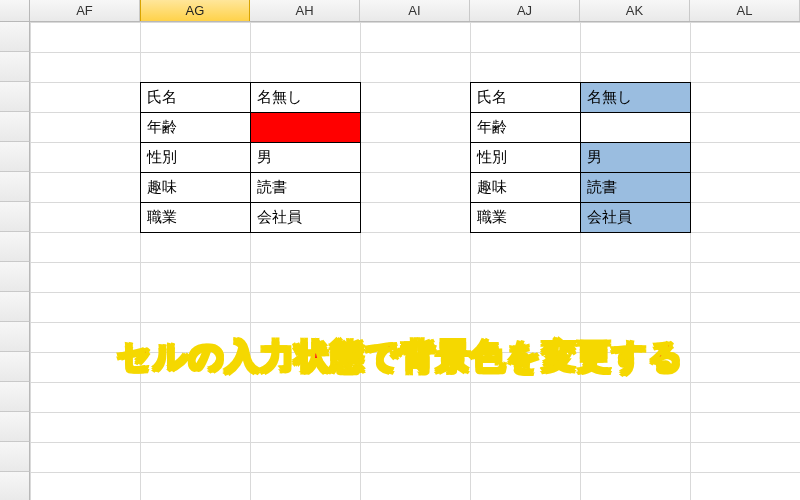 Image resolution: width=800 pixels, height=500 pixels. I want to click on cell-value-empty-highlight, so click(306, 128).